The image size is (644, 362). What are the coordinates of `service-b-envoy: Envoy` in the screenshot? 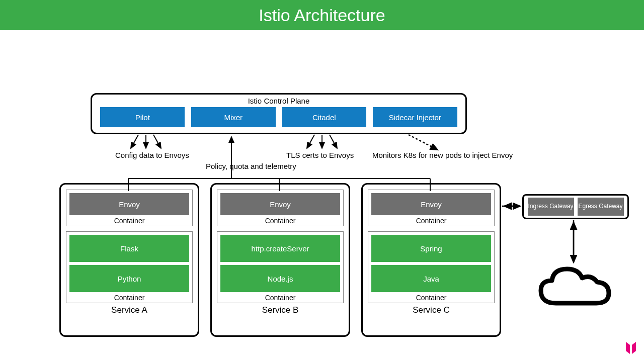 It's located at (280, 204).